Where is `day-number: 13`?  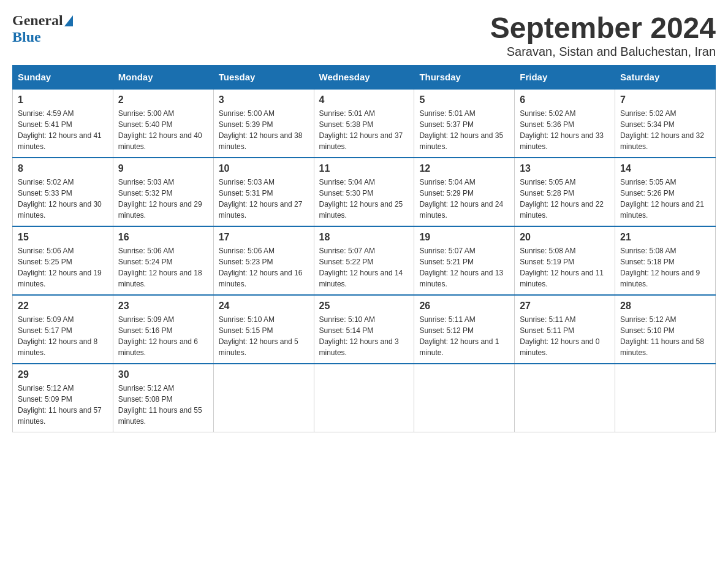 day-number: 13 is located at coordinates (565, 169).